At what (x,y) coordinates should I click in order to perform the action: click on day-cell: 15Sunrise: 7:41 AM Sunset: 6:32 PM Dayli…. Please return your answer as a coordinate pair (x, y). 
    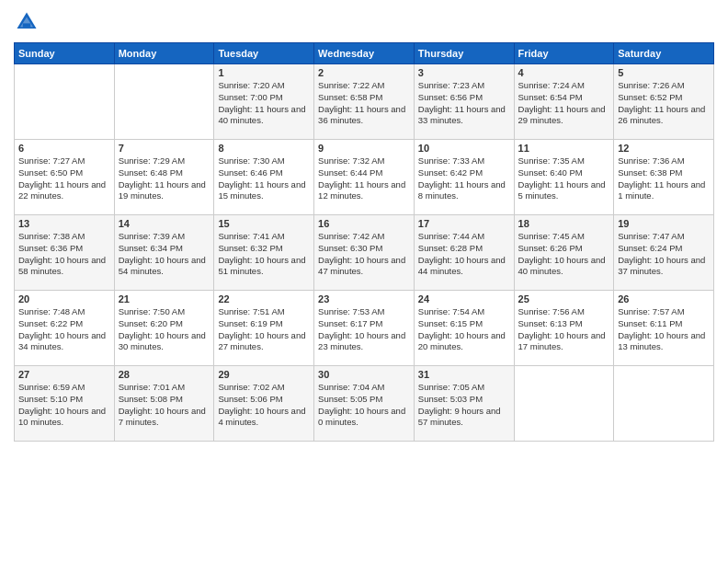
    Looking at the image, I should click on (265, 253).